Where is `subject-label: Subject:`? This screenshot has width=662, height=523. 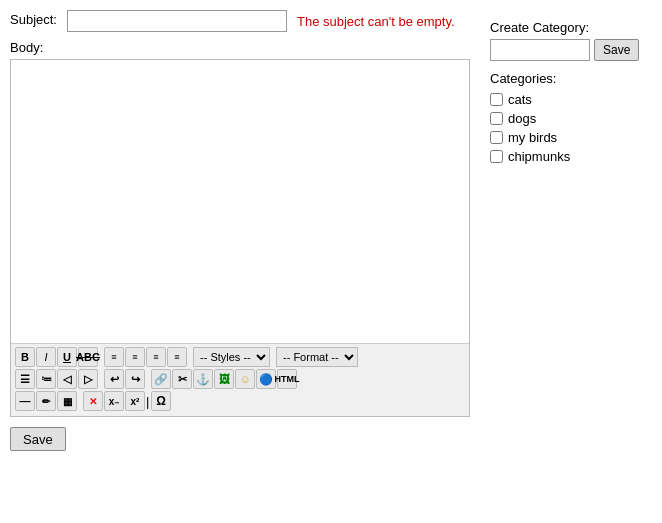
subject-label: Subject: is located at coordinates (34, 20).